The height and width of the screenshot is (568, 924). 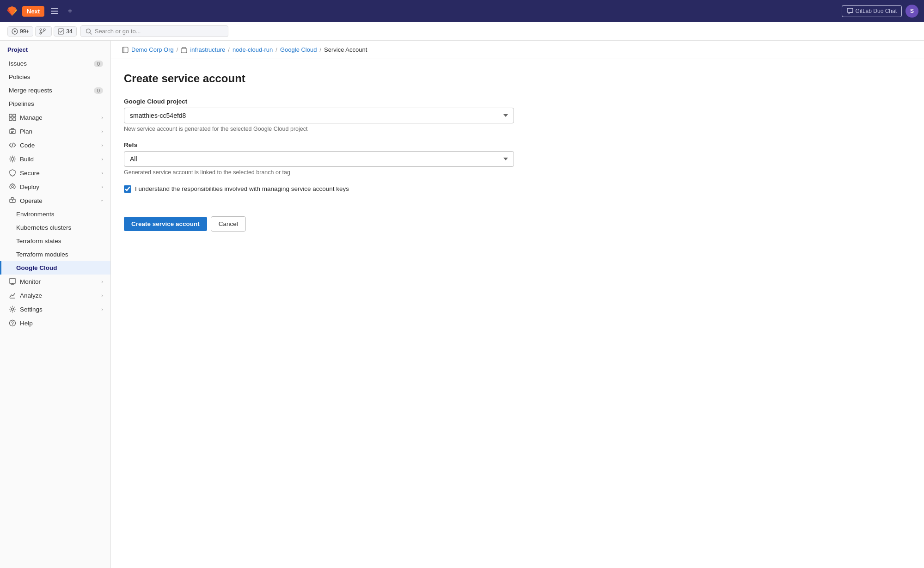 I want to click on cancel-button: Cancel, so click(x=228, y=224).